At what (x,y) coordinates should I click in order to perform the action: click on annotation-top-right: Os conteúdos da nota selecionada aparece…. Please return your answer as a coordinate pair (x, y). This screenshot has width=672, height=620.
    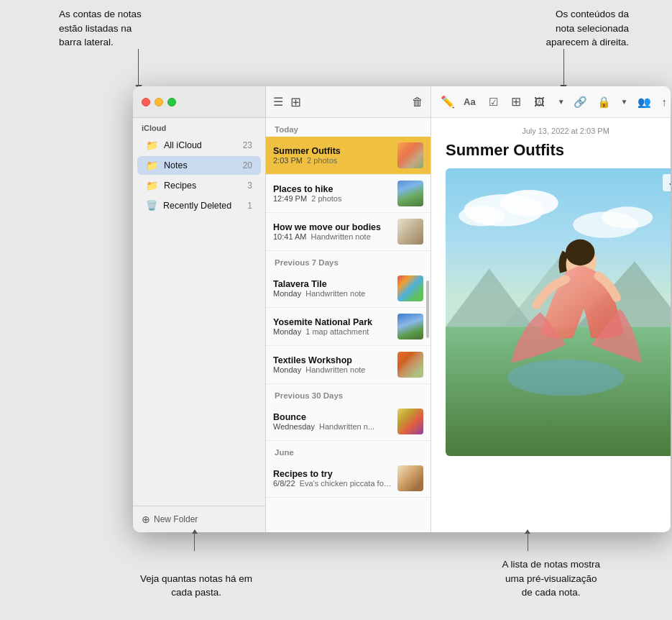
    Looking at the image, I should click on (587, 29).